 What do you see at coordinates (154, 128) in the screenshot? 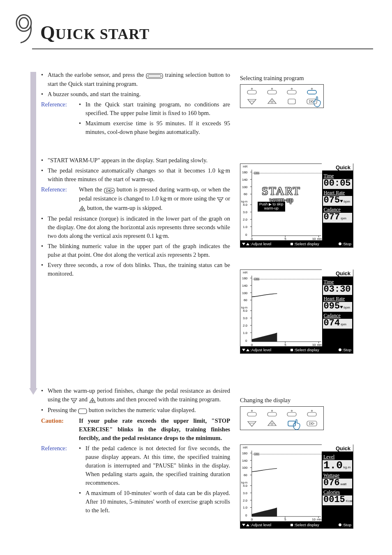
I see `s1-ref-item-2: Maximum exercise time is 95 minutes. If …` at bounding box center [154, 128].